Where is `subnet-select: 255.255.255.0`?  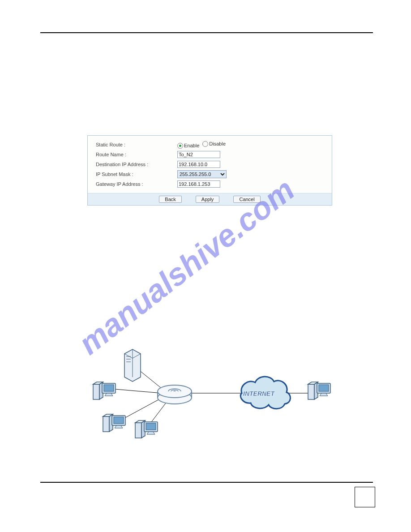 subnet-select: 255.255.255.0 is located at coordinates (202, 174).